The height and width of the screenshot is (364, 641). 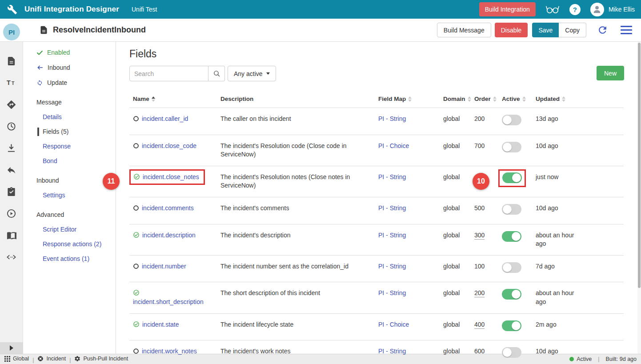 What do you see at coordinates (79, 244) in the screenshot?
I see `sidebar-item-response-actions-2: Response actions (2)` at bounding box center [79, 244].